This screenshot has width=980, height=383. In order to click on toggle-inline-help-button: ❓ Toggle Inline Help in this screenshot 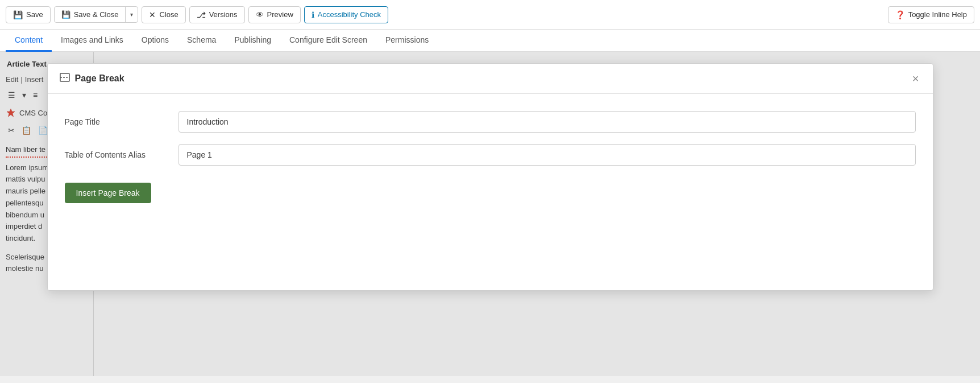, I will do `click(931, 15)`.